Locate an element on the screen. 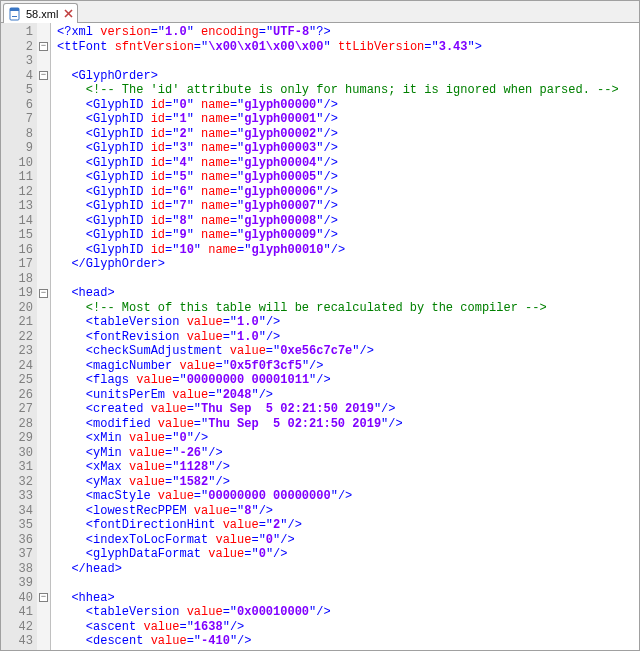 The width and height of the screenshot is (640, 651). code-line: <created value="Thu Sep 5 02:21:50 2019"… is located at coordinates (348, 410).